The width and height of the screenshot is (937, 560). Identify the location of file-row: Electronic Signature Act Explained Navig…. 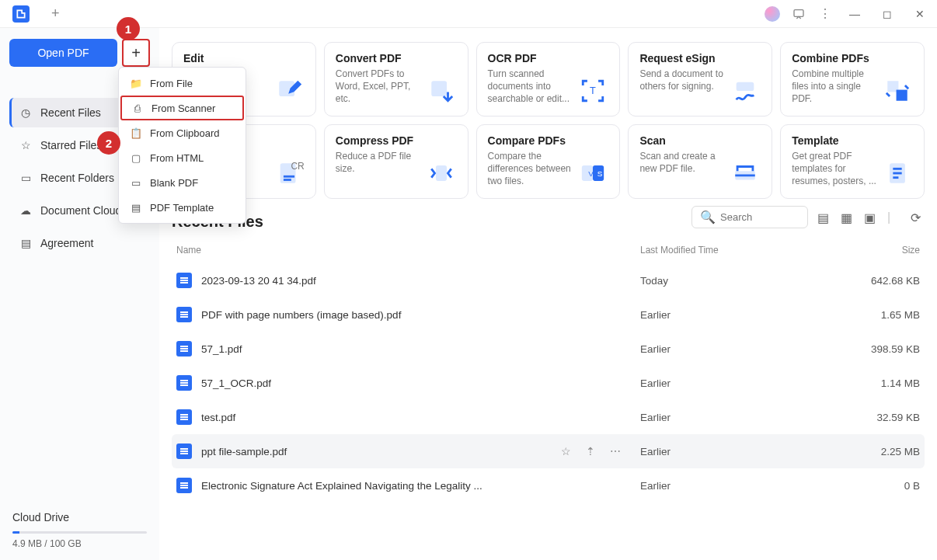
(549, 485).